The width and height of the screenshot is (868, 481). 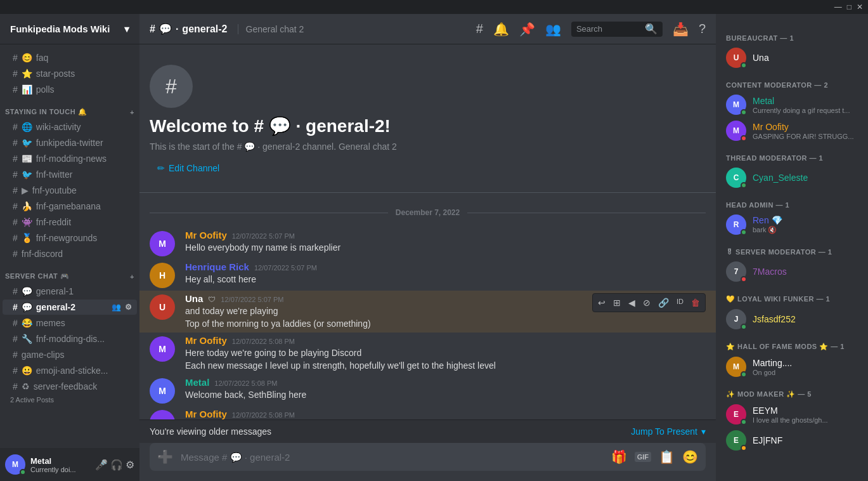 What do you see at coordinates (165, 29) in the screenshot?
I see `channel-header-bubble: 💬` at bounding box center [165, 29].